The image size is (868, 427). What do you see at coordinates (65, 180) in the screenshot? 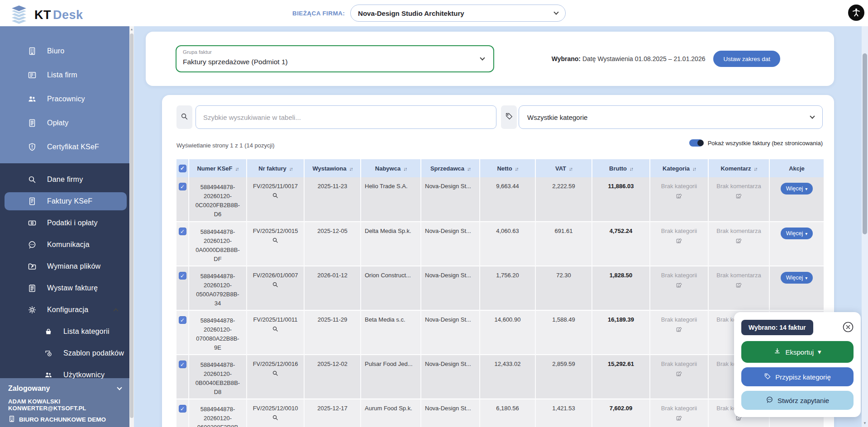
I see `sidebar-item-dane-firmy: Dane firmy` at bounding box center [65, 180].